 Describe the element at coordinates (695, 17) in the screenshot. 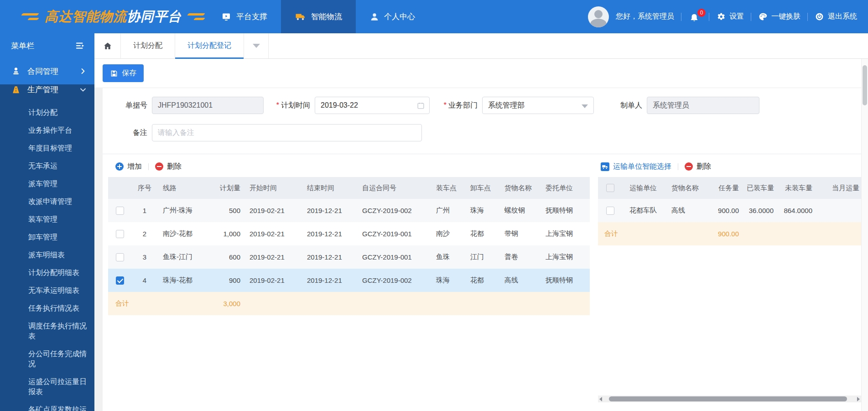

I see `notification-button: 0` at that location.